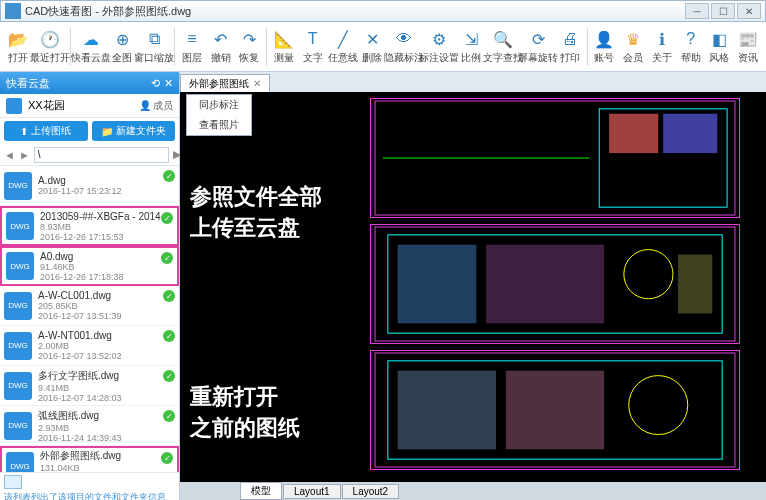 Image resolution: width=766 pixels, height=500 pixels. I want to click on tool-help: ?帮助, so click(691, 47).